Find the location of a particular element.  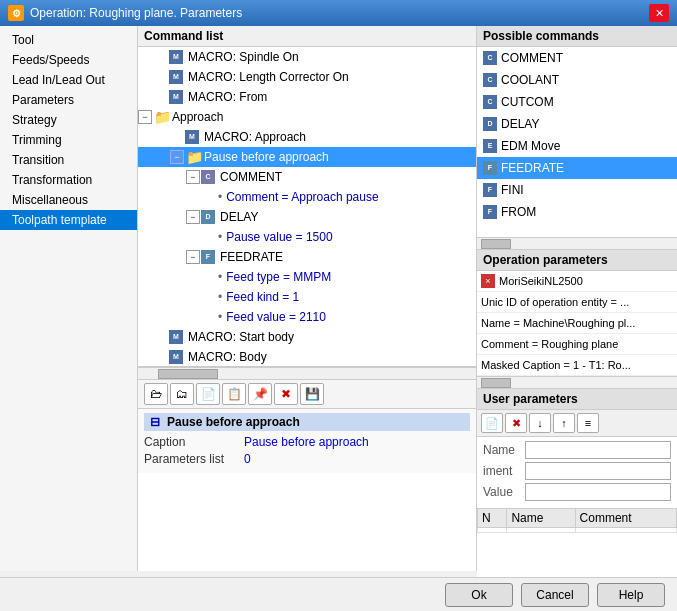

operation-params-list: × MoriSeikiNL2500 Unic ID of operation e… is located at coordinates (577, 324).